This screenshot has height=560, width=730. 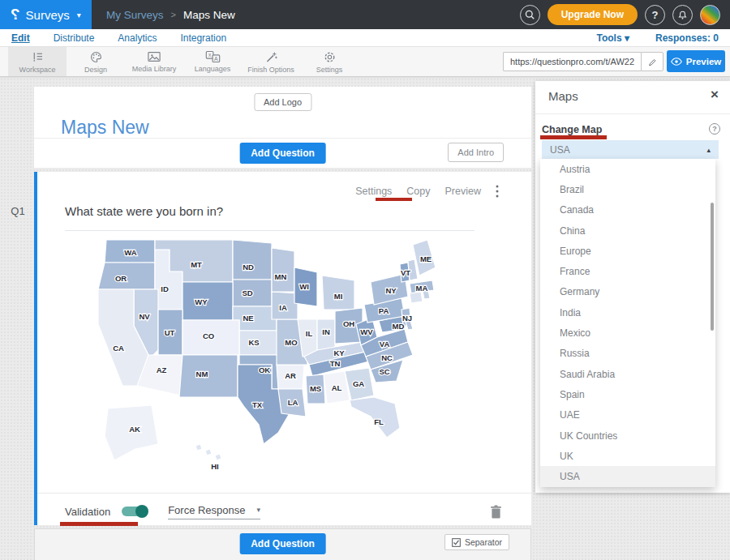 I want to click on question-action-settings: Settings, so click(x=373, y=191).